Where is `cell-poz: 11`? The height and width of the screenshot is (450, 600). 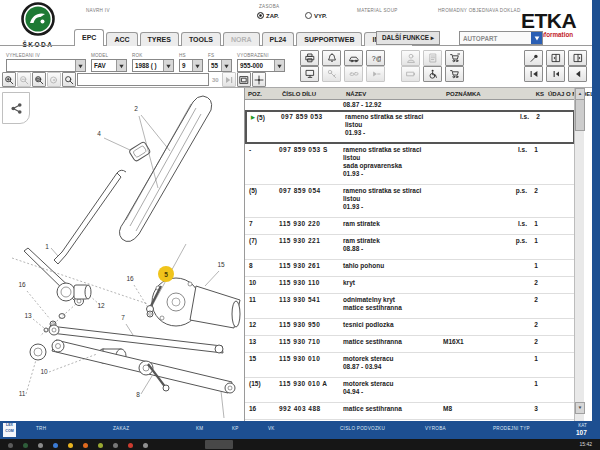 cell-poz: 11 is located at coordinates (262, 304).